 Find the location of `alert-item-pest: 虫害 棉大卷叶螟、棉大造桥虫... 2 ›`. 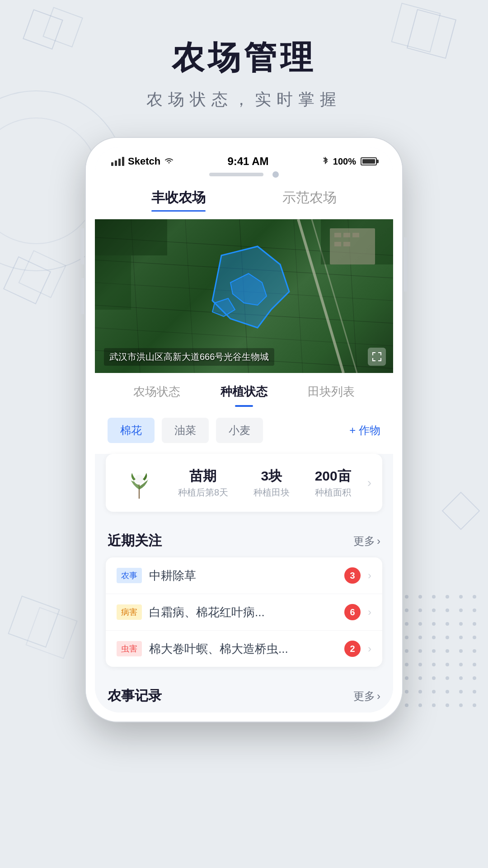

alert-item-pest: 虫害 棉大卷叶螟、棉大造桥虫... 2 › is located at coordinates (244, 649).